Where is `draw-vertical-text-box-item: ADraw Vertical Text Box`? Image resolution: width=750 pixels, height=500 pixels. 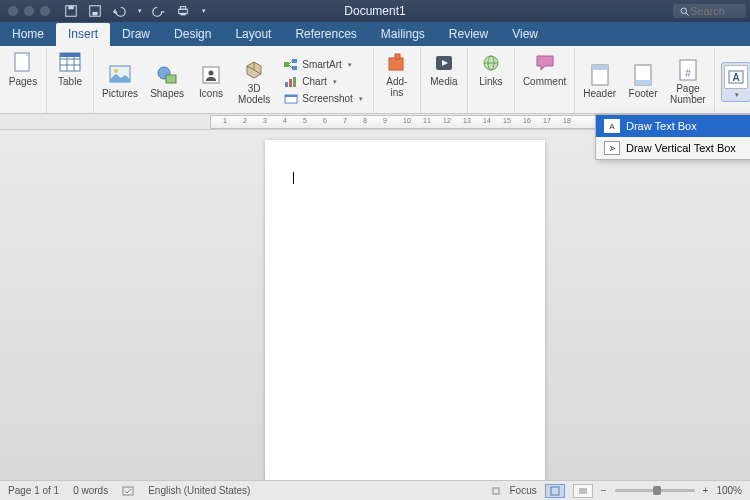 draw-vertical-text-box-item: ADraw Vertical Text Box is located at coordinates (673, 148).